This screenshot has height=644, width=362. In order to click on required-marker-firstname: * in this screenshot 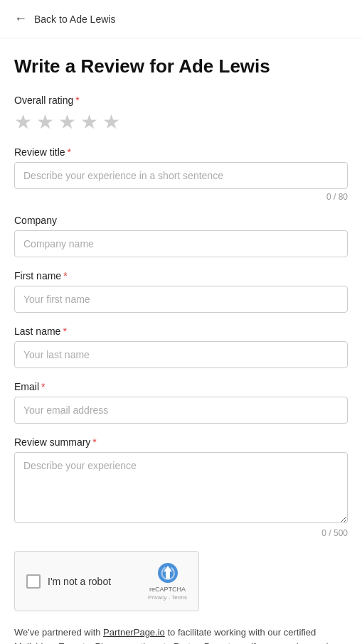, I will do `click(65, 276)`.